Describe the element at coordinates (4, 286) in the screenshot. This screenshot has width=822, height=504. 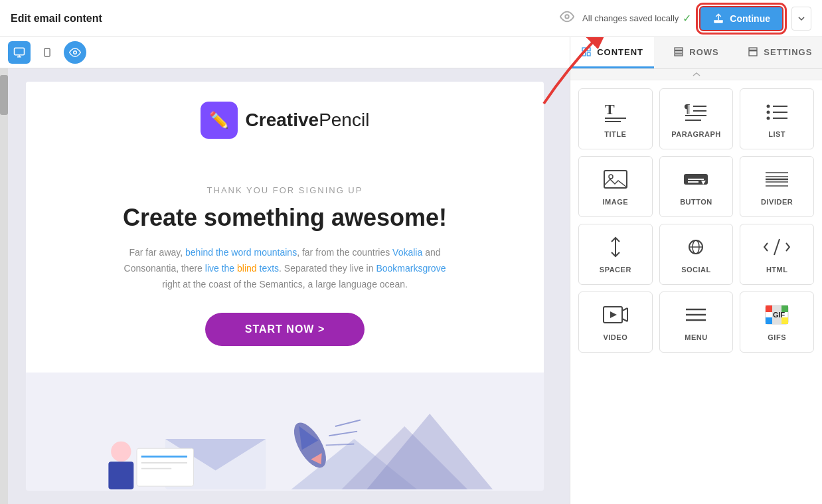
I see `scrollbar-track` at that location.